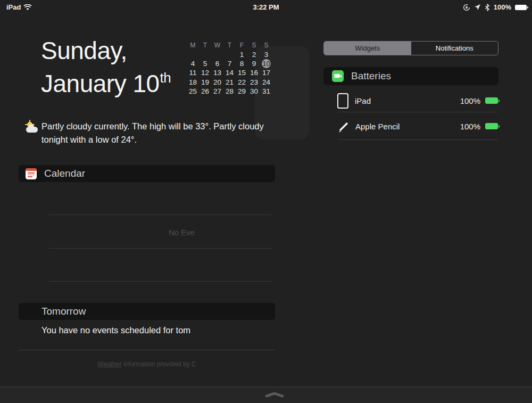 This screenshot has width=532, height=403. I want to click on calendar-day-selected: 10, so click(267, 64).